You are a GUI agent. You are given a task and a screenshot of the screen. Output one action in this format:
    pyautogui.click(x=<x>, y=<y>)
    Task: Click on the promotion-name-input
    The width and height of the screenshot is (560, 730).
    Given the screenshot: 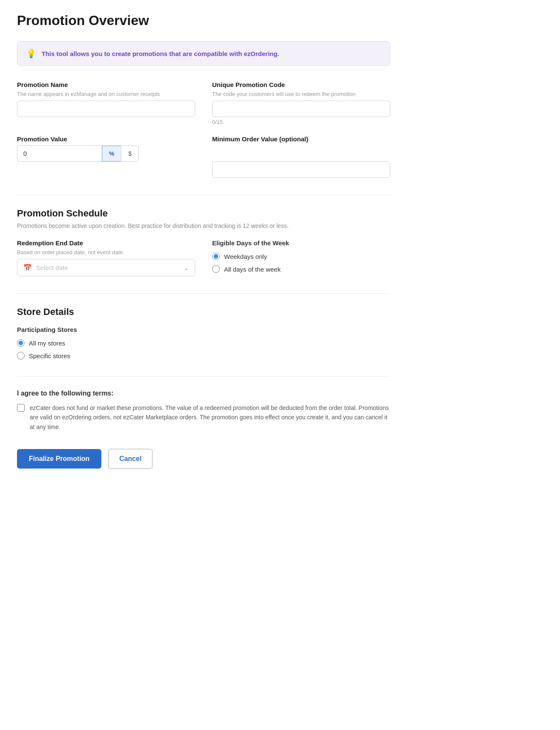 What is the action you would take?
    pyautogui.click(x=106, y=109)
    